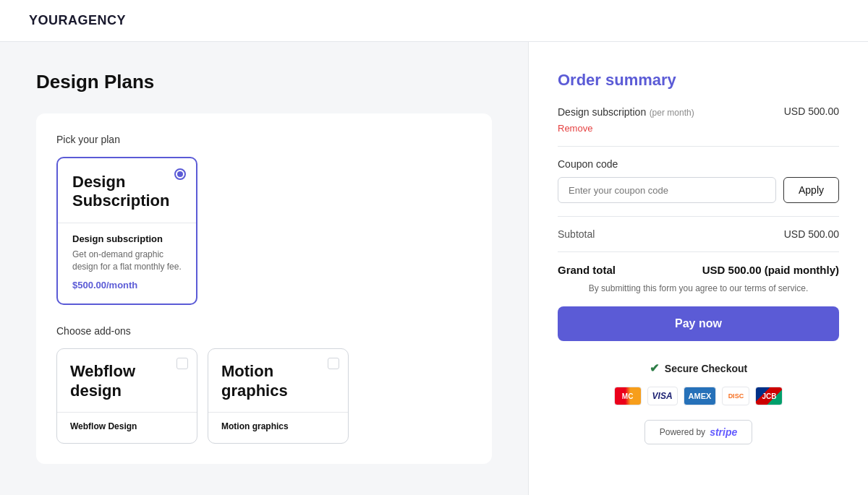  I want to click on addons-label: Choose add-ons, so click(264, 331).